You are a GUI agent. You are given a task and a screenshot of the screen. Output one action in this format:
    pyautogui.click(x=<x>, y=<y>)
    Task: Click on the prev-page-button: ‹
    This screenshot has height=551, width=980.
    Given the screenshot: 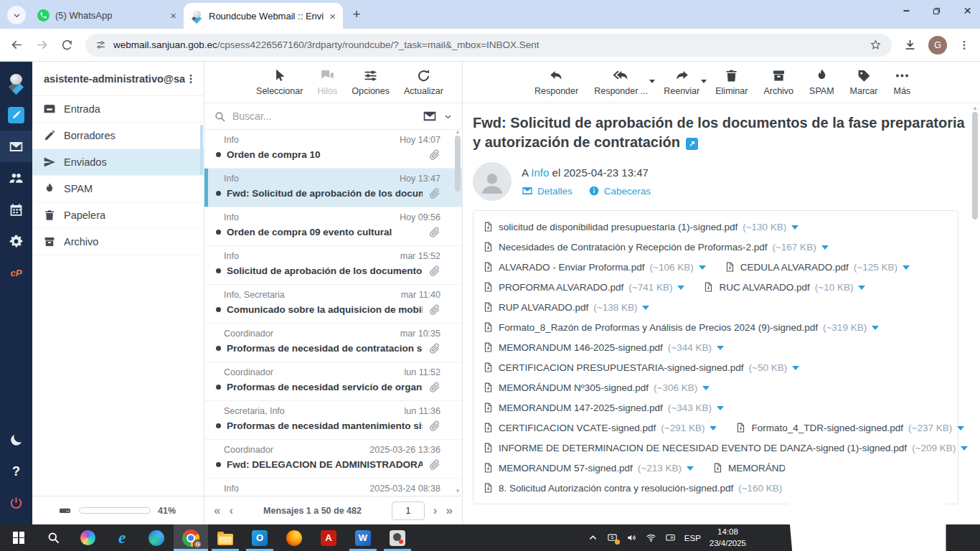 What is the action you would take?
    pyautogui.click(x=231, y=511)
    